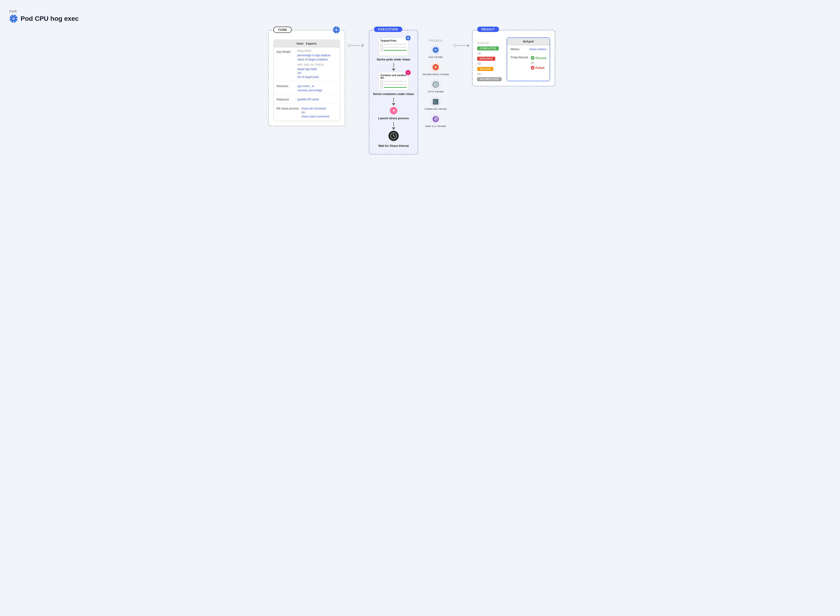 The image size is (840, 616). Describe the element at coordinates (286, 99) in the screenshot. I see `sequence-label: Sequence` at that location.